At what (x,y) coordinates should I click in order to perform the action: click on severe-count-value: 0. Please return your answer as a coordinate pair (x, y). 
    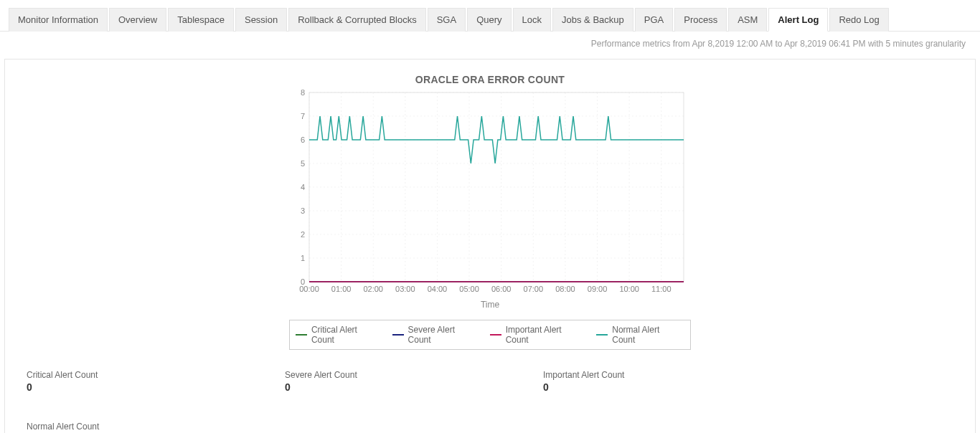
    Looking at the image, I should click on (342, 387).